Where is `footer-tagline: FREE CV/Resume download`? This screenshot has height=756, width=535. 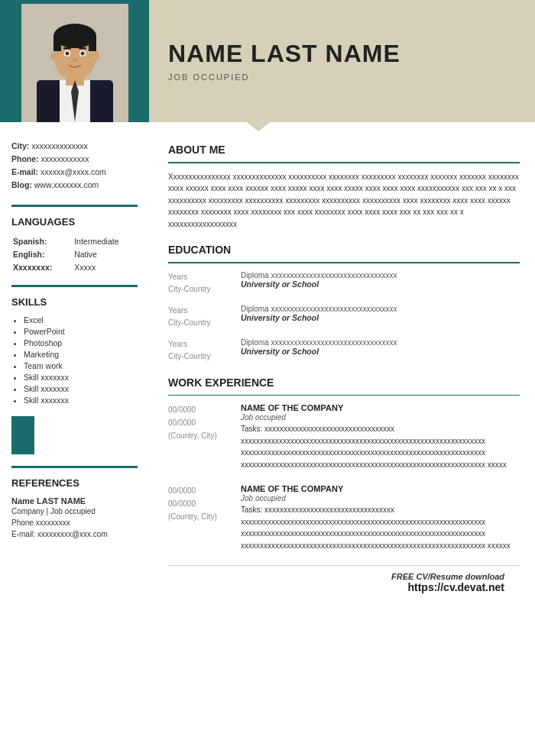 footer-tagline: FREE CV/Resume download is located at coordinates (336, 577).